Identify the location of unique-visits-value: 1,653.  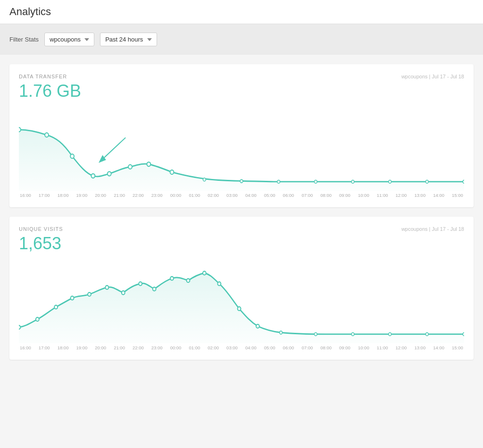
(242, 244).